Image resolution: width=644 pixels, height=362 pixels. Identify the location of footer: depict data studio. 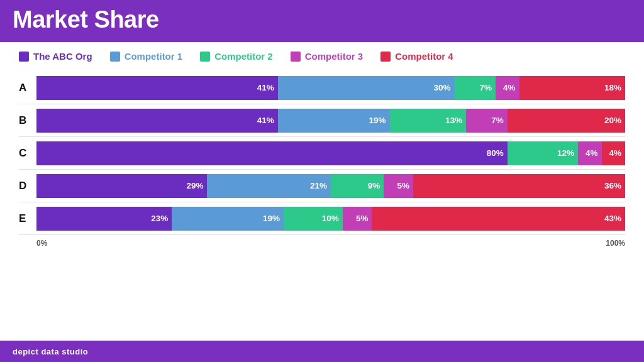
(322, 351).